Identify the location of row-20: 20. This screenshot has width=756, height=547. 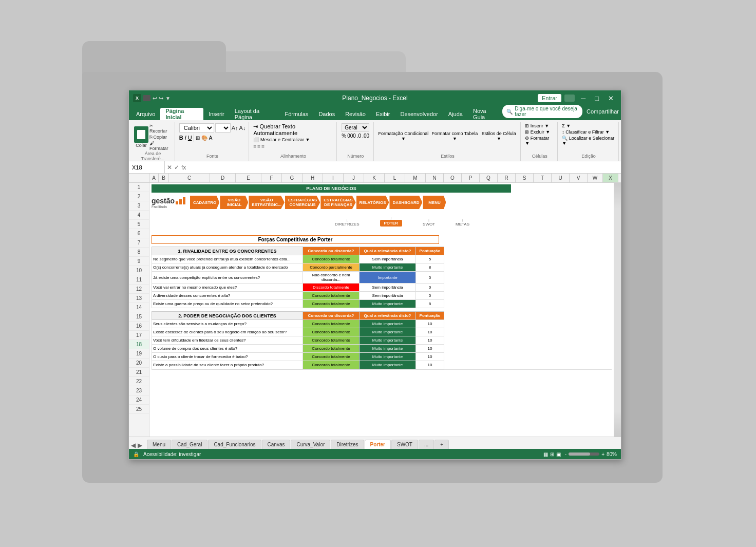
(139, 363).